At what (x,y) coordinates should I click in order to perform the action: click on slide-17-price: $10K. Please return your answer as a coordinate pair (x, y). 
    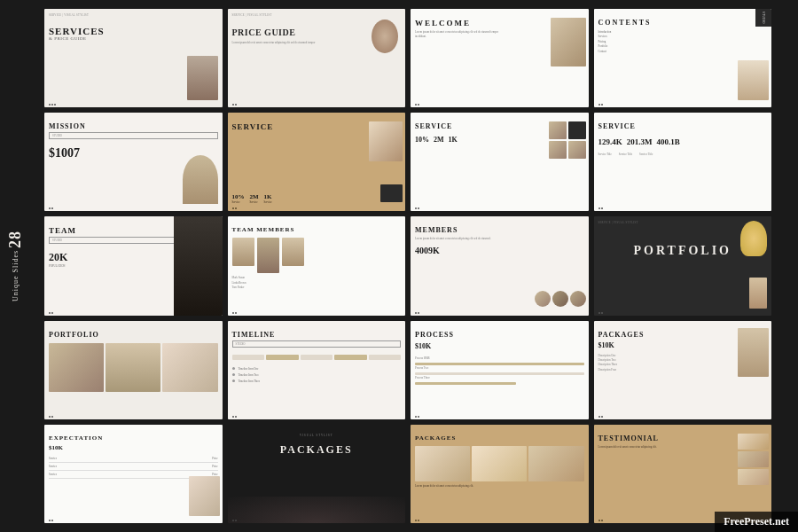
    Looking at the image, I should click on (133, 448).